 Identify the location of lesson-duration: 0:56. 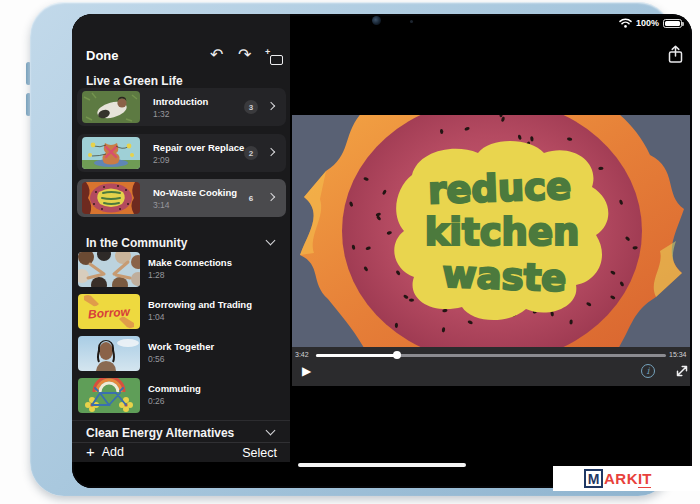
(181, 359).